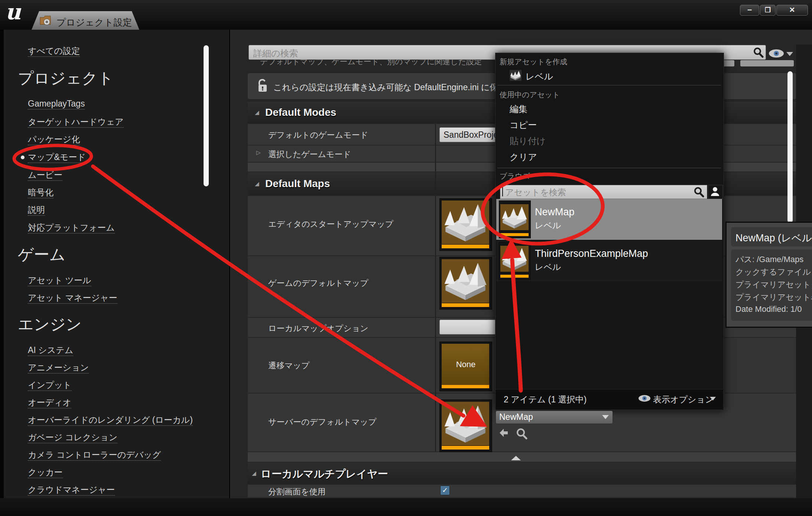 This screenshot has height=516, width=812. Describe the element at coordinates (767, 63) in the screenshot. I see `toolbar-pill-right` at that location.